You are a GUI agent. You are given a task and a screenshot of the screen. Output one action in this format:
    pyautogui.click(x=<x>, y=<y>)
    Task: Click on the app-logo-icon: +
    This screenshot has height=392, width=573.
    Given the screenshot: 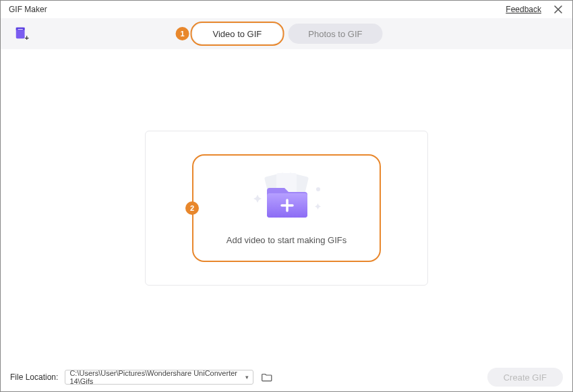 What is the action you would take?
    pyautogui.click(x=22, y=34)
    